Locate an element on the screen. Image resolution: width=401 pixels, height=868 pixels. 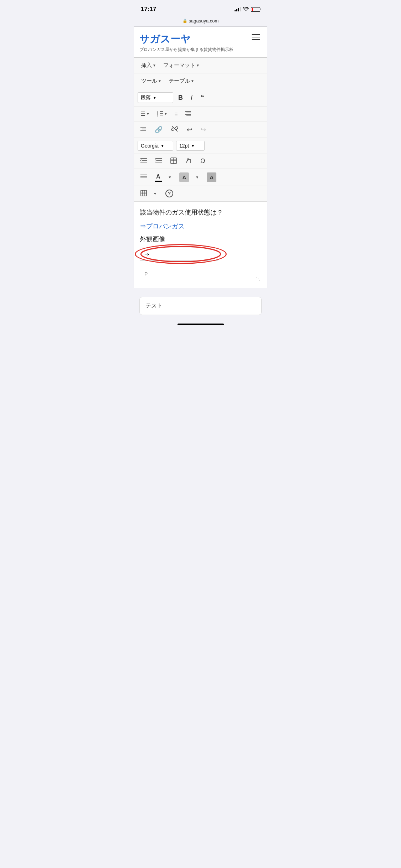
toolbar-row-special: Ω is located at coordinates (200, 161).